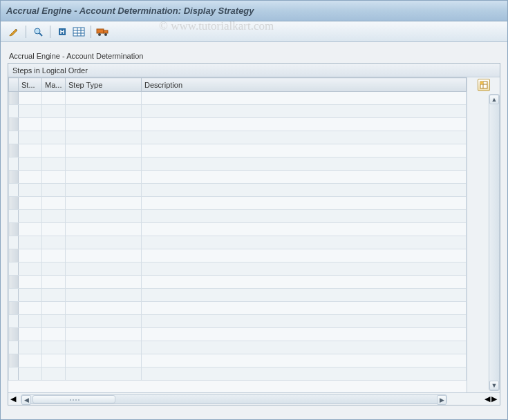  What do you see at coordinates (494, 99) in the screenshot?
I see `scroll-up-button: ▲` at bounding box center [494, 99].